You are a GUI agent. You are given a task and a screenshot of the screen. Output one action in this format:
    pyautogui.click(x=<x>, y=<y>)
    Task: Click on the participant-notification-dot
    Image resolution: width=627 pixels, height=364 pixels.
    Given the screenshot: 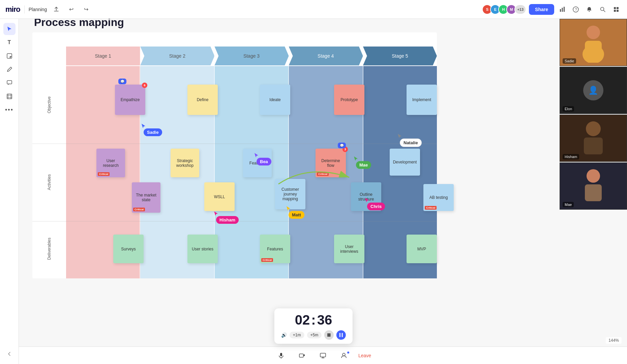 What is the action you would take?
    pyautogui.click(x=348, y=353)
    